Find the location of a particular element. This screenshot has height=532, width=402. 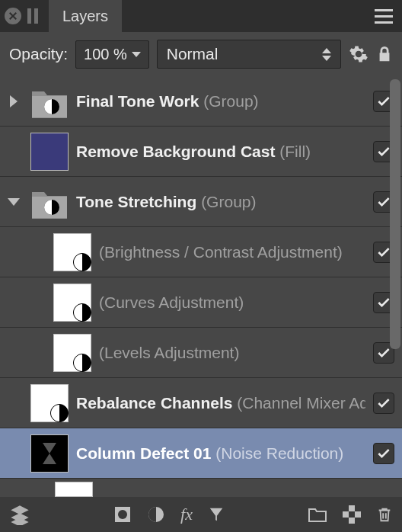

opacity-label: Opacity: is located at coordinates (38, 54).